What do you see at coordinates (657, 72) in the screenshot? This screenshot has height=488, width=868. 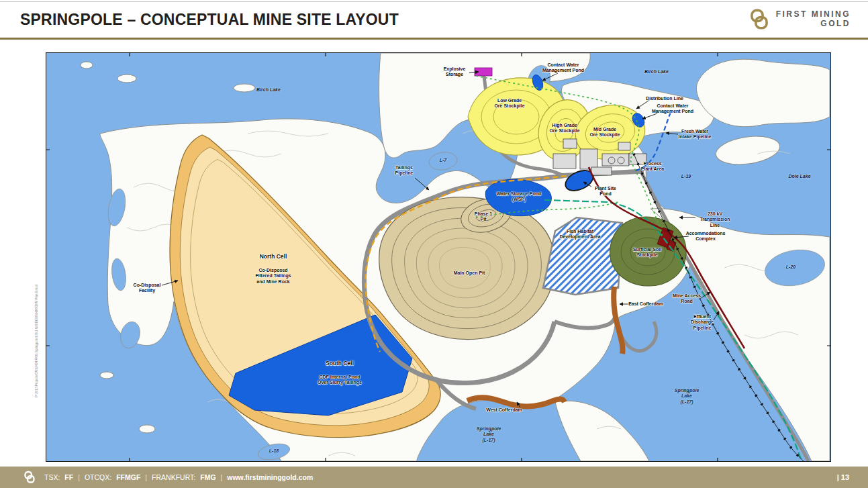 I see `label-birch-lake-east: Birch Lake` at bounding box center [657, 72].